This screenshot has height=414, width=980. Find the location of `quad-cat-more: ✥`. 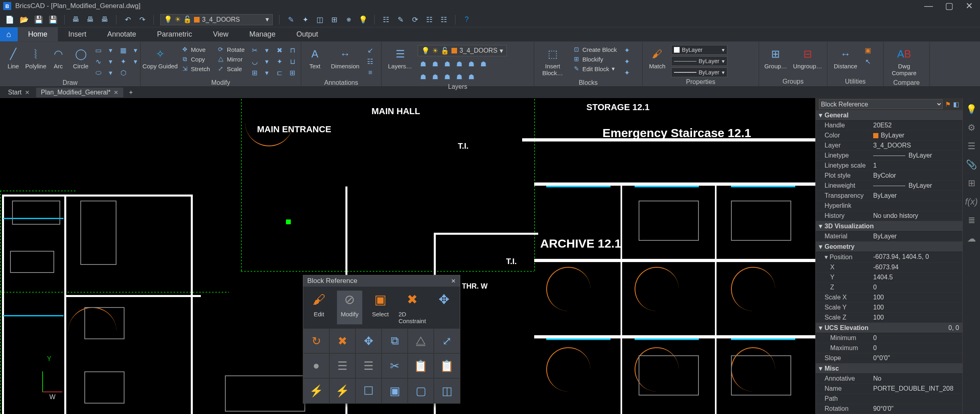

quad-cat-more: ✥ is located at coordinates (444, 307).